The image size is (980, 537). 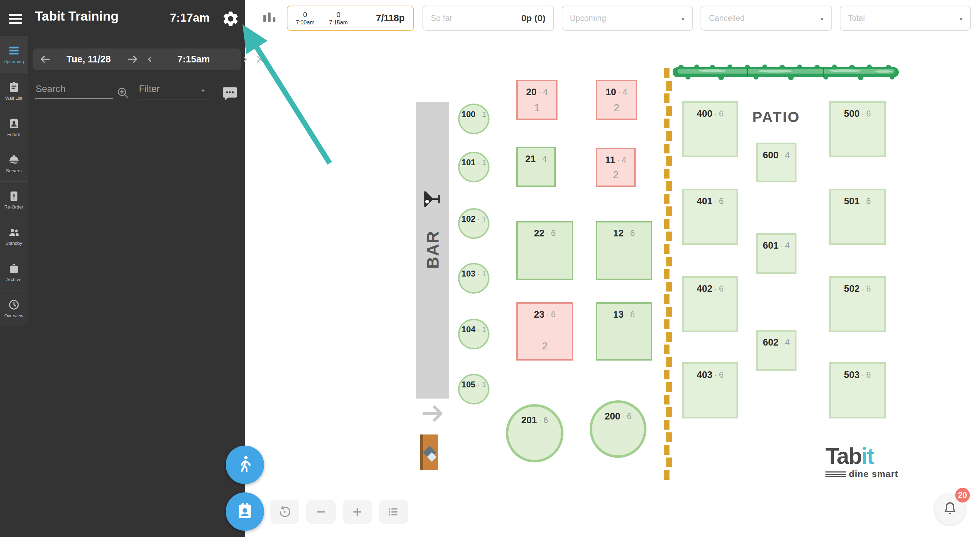 I want to click on table-400: 400·6, so click(x=710, y=129).